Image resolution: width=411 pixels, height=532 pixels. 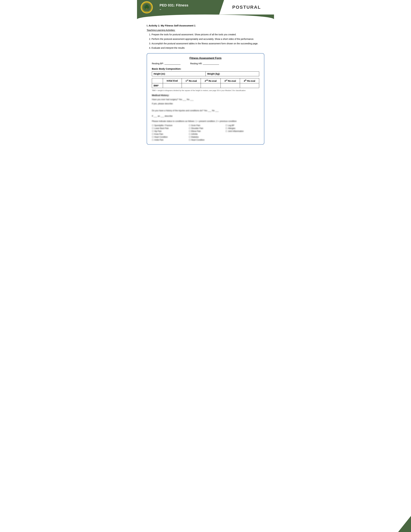 I want to click on bmi-col-re3: 3rd Re-eval, so click(x=230, y=81).